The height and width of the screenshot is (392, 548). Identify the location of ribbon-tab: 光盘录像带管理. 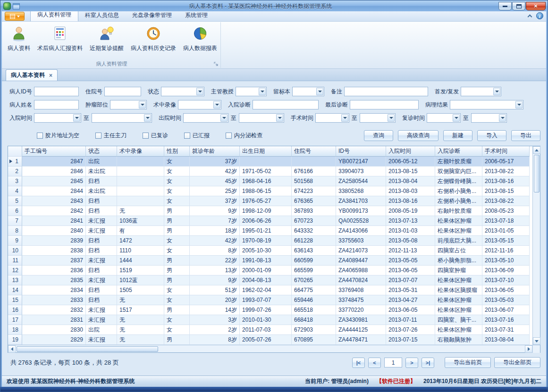
(152, 16).